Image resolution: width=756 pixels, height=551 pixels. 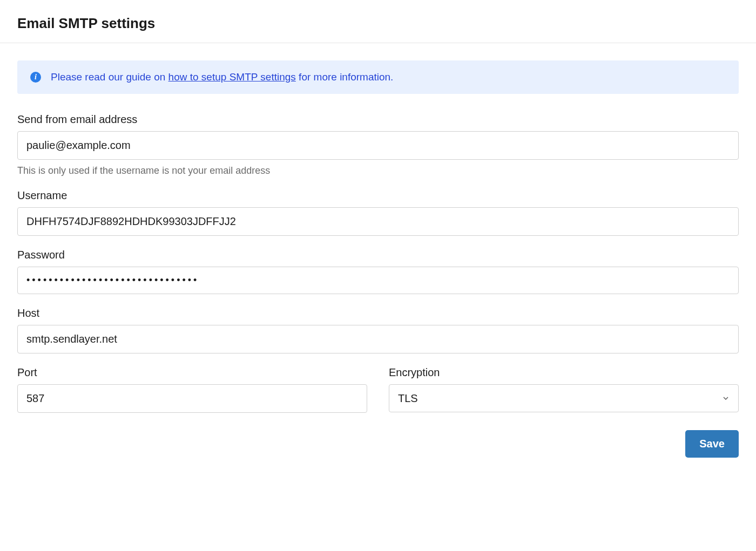 What do you see at coordinates (378, 24) in the screenshot?
I see `page-title: Email SMTP settings` at bounding box center [378, 24].